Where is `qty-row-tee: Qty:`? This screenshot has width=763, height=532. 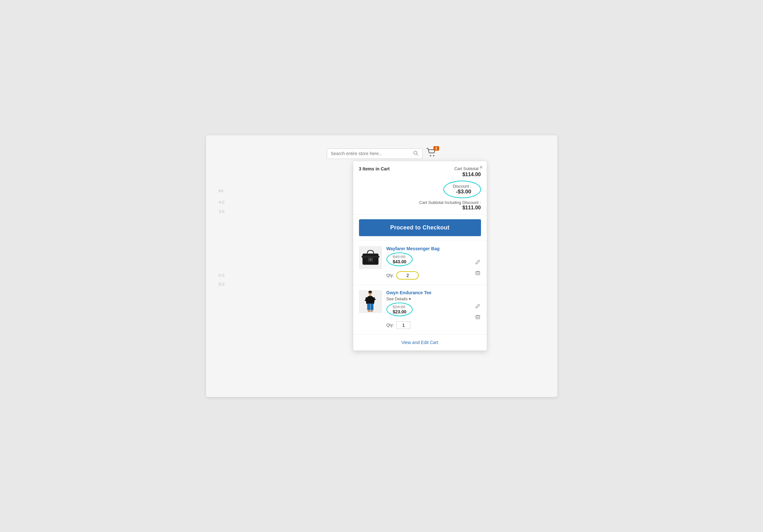
qty-row-tee: Qty: is located at coordinates (428, 325).